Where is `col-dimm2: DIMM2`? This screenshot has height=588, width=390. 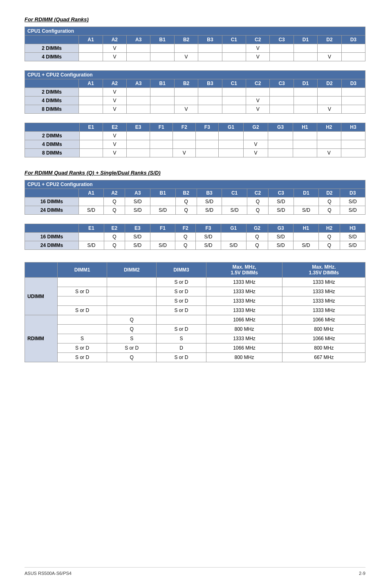
col-dimm2: DIMM2 is located at coordinates (132, 270).